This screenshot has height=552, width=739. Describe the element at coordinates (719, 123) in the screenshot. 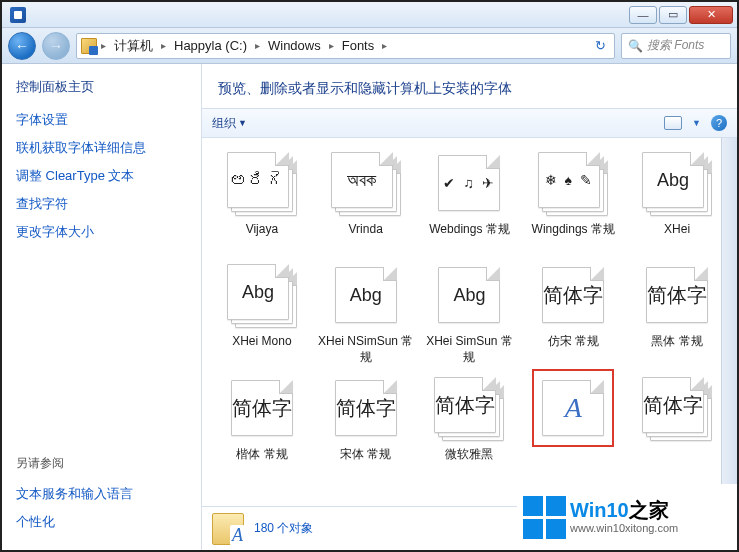

I see `help-button: ?` at that location.